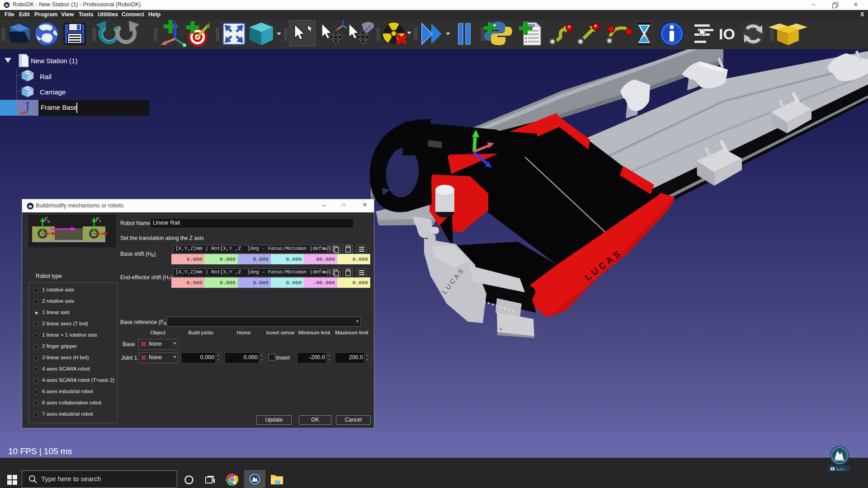 The image size is (868, 488). What do you see at coordinates (100, 221) in the screenshot?
I see `svg-text: T` at bounding box center [100, 221].